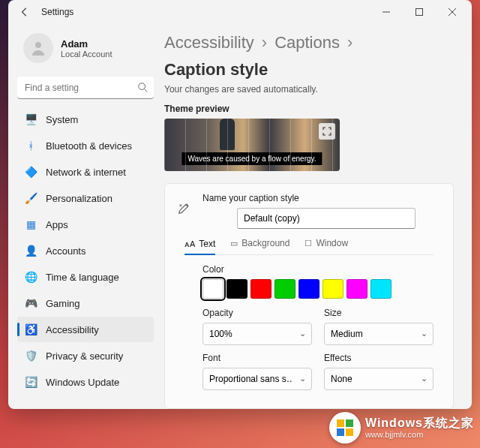  What do you see at coordinates (402, 428) in the screenshot?
I see `watermark: Windows系统之家 www.bjjmlv.com` at bounding box center [402, 428].